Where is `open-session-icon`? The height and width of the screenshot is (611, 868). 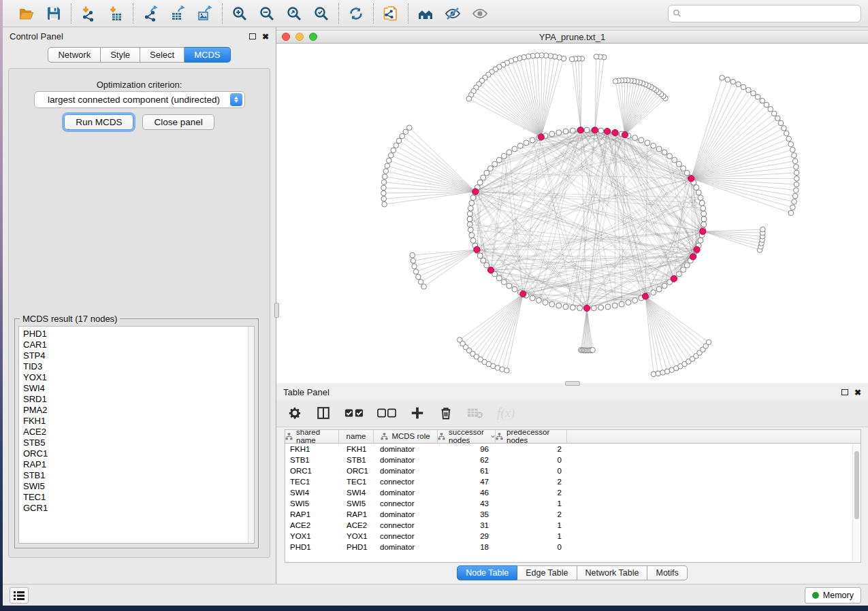 open-session-icon is located at coordinates (27, 14).